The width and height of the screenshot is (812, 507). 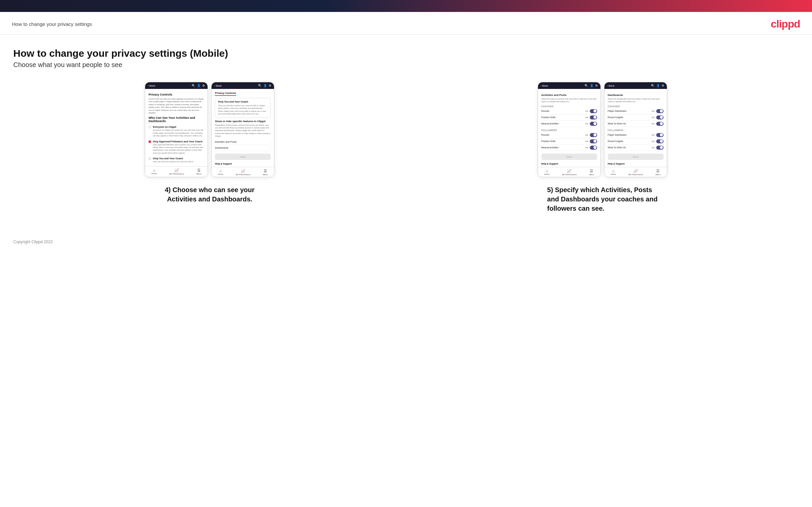 I want to click on person-icon2: 👤, so click(x=265, y=86).